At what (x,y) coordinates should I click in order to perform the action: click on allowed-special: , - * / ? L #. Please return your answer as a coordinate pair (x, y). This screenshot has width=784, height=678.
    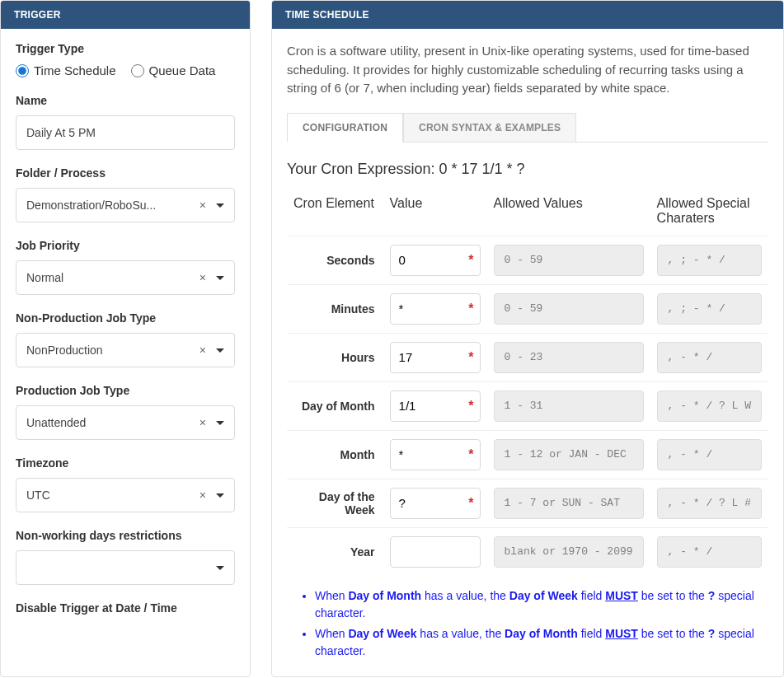
    Looking at the image, I should click on (709, 503).